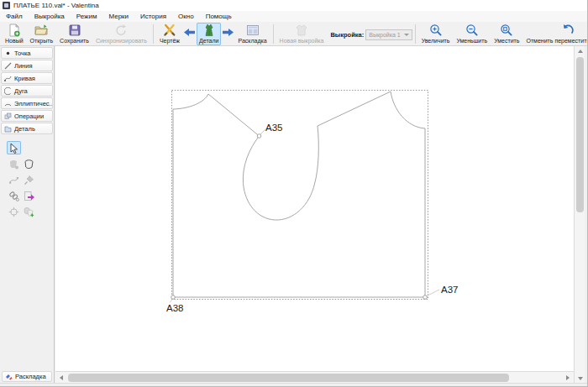  I want to click on tool-place-label-button, so click(13, 212).